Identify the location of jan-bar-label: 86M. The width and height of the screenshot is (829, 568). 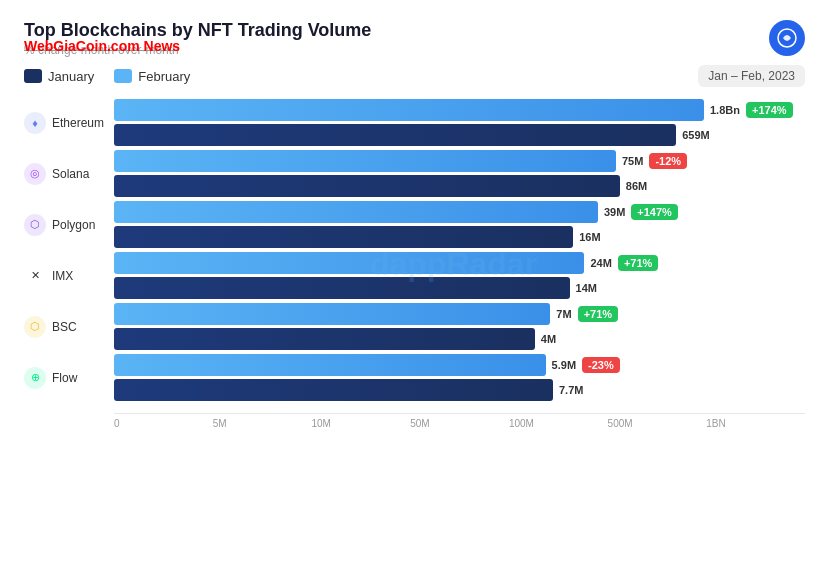
(636, 186).